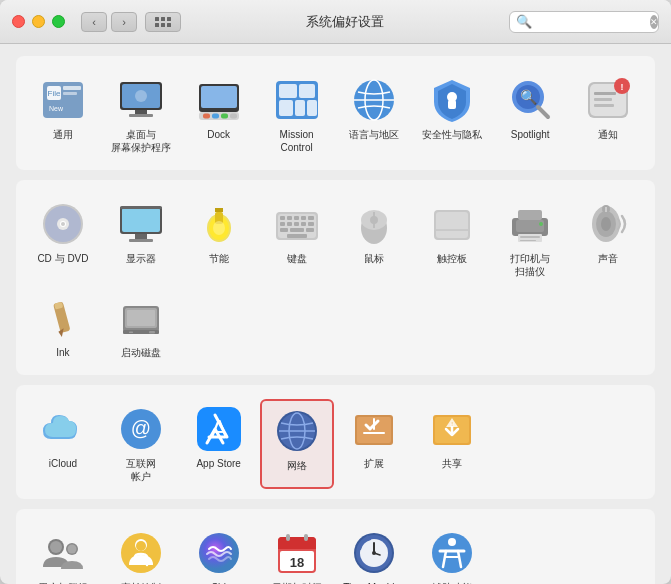 This screenshot has width=671, height=584. I want to click on pref-cddvd: CD 与 DVD, so click(63, 239).